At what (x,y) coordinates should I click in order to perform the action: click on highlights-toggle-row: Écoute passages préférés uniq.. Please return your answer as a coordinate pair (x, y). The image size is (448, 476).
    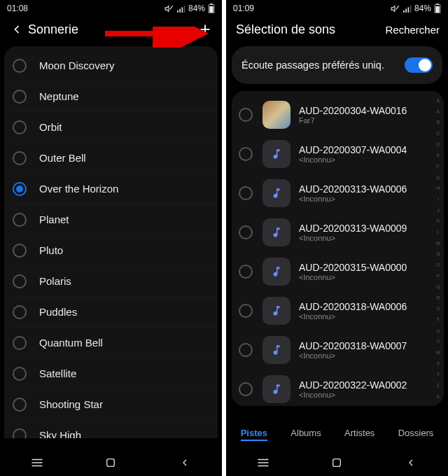
    Looking at the image, I should click on (337, 65).